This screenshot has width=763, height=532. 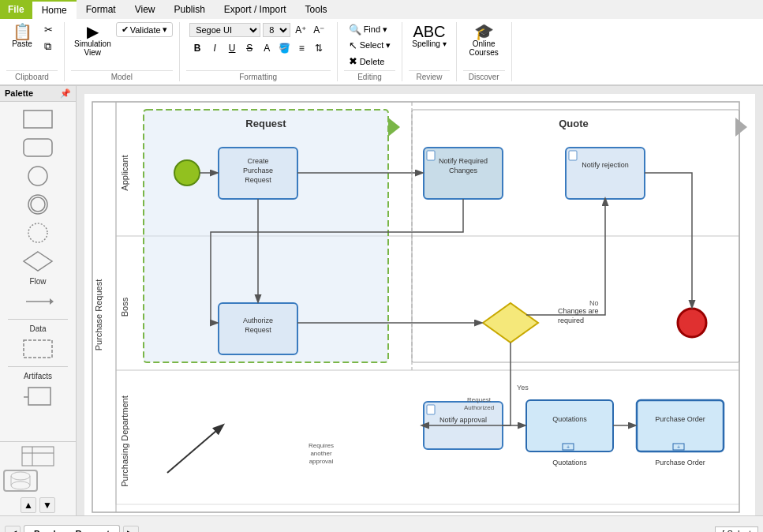 I want to click on palette-header: Palette 📌, so click(x=38, y=94).